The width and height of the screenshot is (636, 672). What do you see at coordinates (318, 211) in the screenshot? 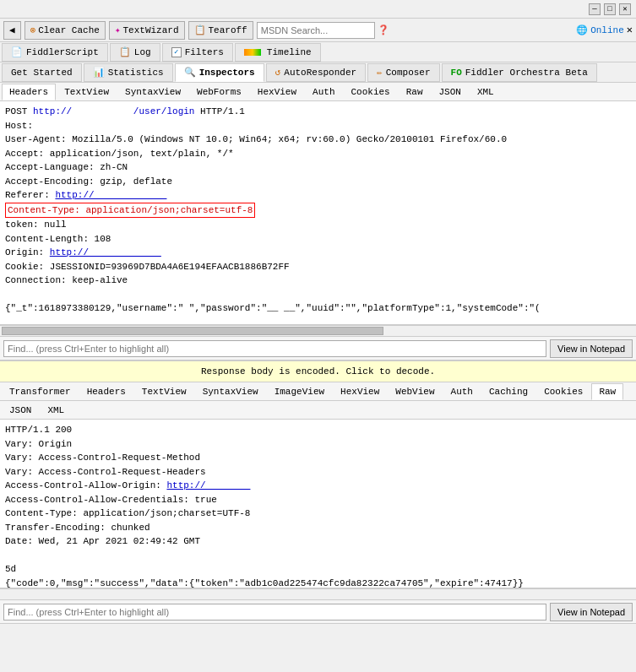
I see `req-line-8: Content-Type: application/json;charset=u…` at bounding box center [318, 211].